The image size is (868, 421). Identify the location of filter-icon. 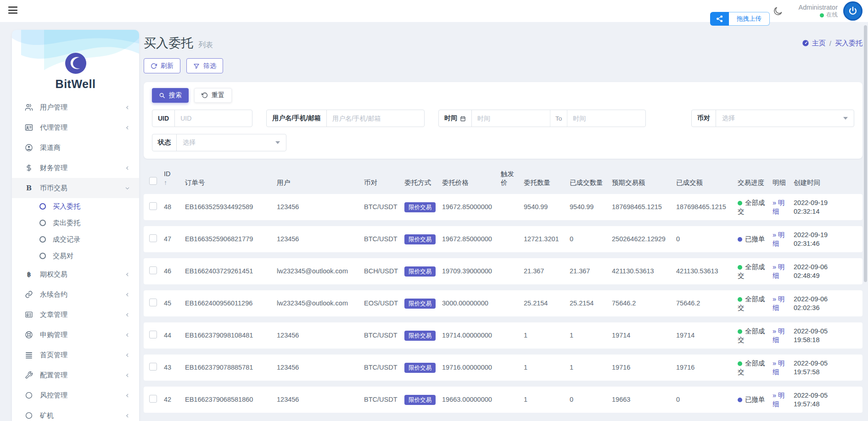
(196, 66).